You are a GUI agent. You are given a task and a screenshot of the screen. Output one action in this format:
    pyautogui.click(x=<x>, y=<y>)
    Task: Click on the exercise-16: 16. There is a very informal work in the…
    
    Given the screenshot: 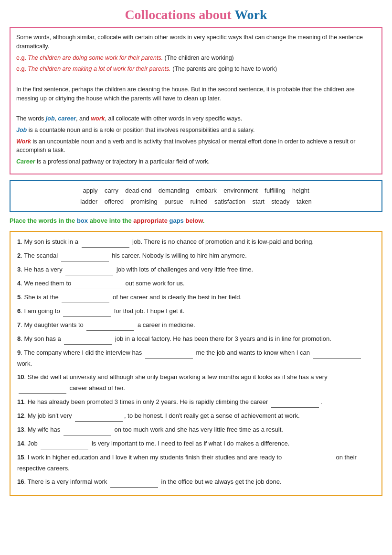 What is the action you would take?
    pyautogui.click(x=196, y=482)
    